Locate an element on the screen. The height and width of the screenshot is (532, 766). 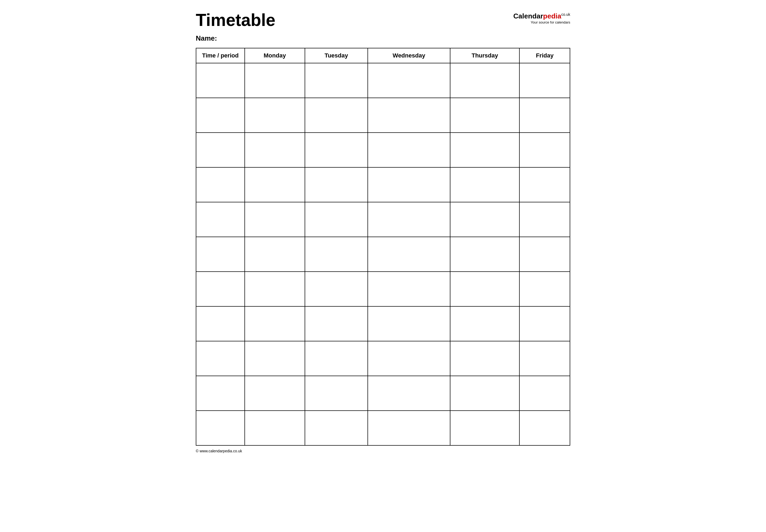
table-header-row: Time / period Monday Tuesday Wednesday T… is located at coordinates (383, 55).